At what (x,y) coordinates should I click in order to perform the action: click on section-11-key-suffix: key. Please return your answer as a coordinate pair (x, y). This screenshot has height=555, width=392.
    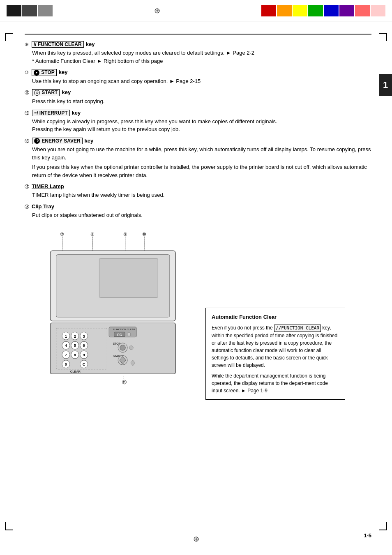
    Looking at the image, I should click on (66, 92).